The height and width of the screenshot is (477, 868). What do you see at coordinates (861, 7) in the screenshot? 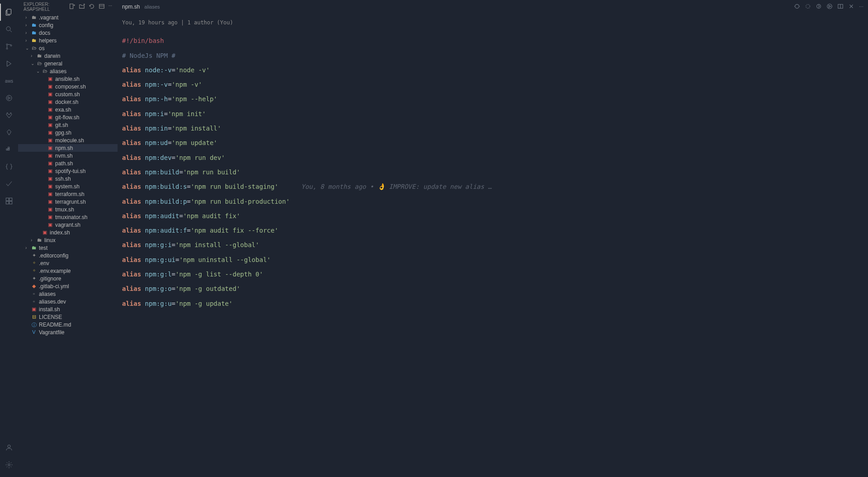
I see `action-more: ···` at bounding box center [861, 7].